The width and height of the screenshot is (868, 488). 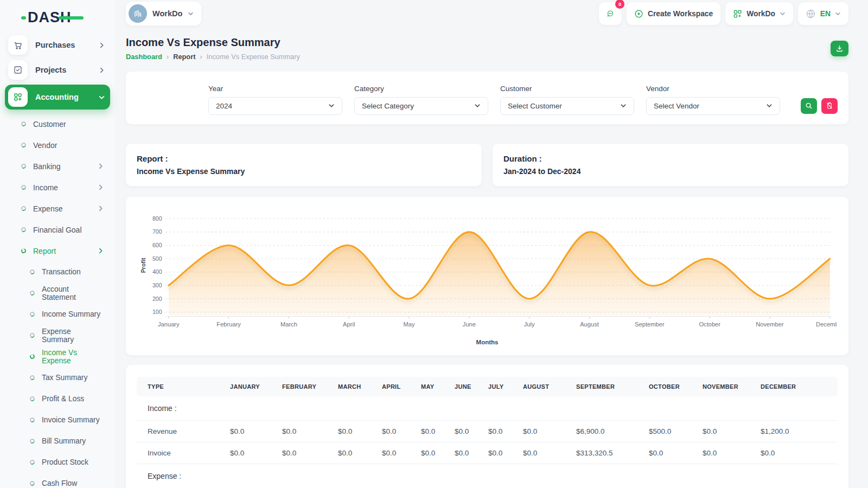 What do you see at coordinates (71, 314) in the screenshot?
I see `sidebar-item-label: Income Summary` at bounding box center [71, 314].